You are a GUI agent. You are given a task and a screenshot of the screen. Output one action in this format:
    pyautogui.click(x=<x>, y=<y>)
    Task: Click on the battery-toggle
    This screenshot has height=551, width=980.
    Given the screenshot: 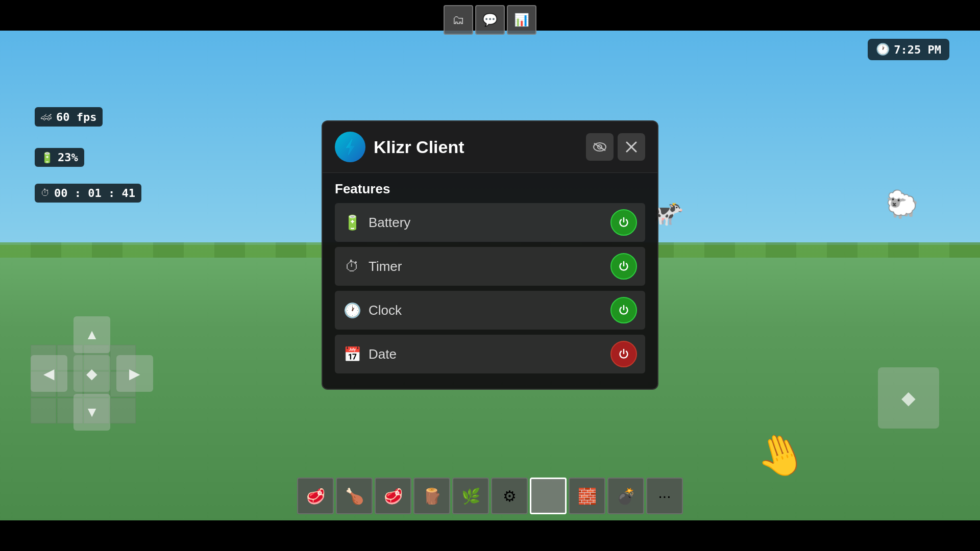 What is the action you would take?
    pyautogui.click(x=624, y=222)
    